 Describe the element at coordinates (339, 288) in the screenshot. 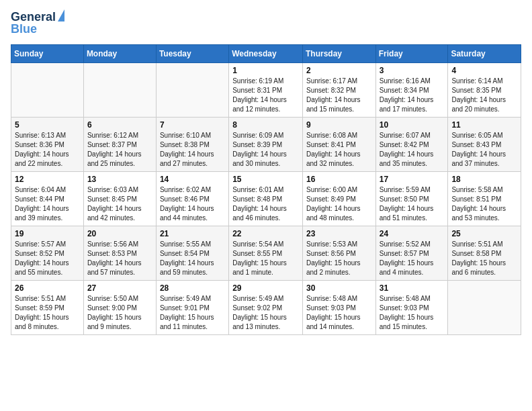

I see `day-number: 30` at that location.